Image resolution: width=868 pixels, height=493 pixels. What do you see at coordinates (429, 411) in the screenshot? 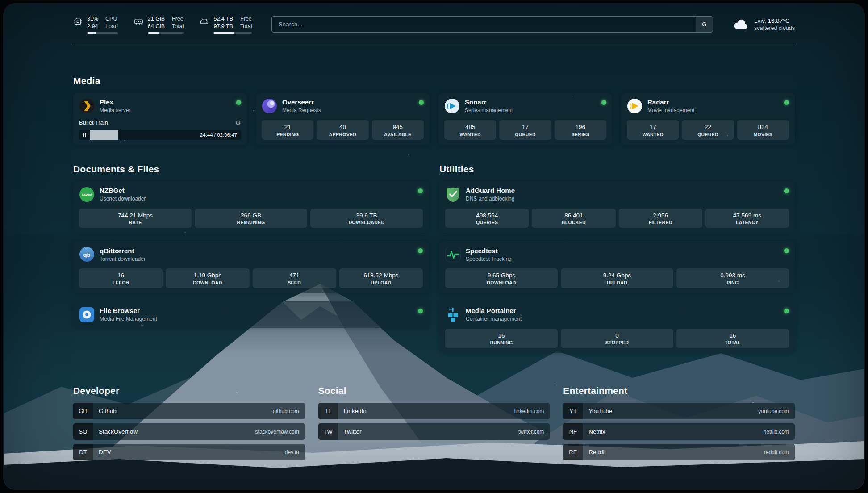
I see `bookmark-name: LinkedIn` at bounding box center [429, 411].